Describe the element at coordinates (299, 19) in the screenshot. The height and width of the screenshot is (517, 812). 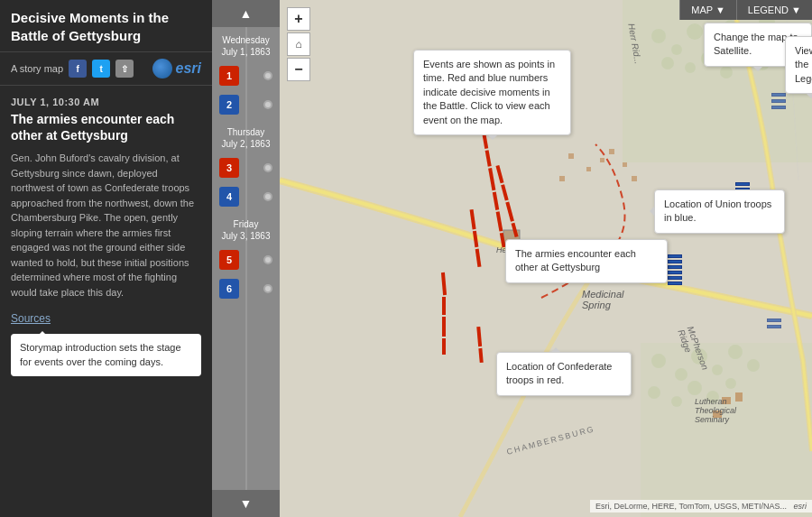
I see `zoom-in-button: +` at that location.